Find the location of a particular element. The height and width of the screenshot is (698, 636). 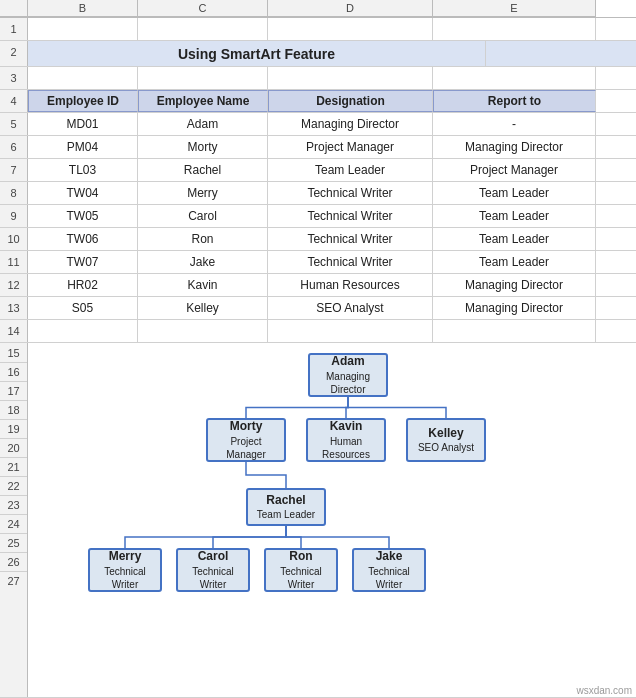

connector-rachel-carol is located at coordinates (250, 537).